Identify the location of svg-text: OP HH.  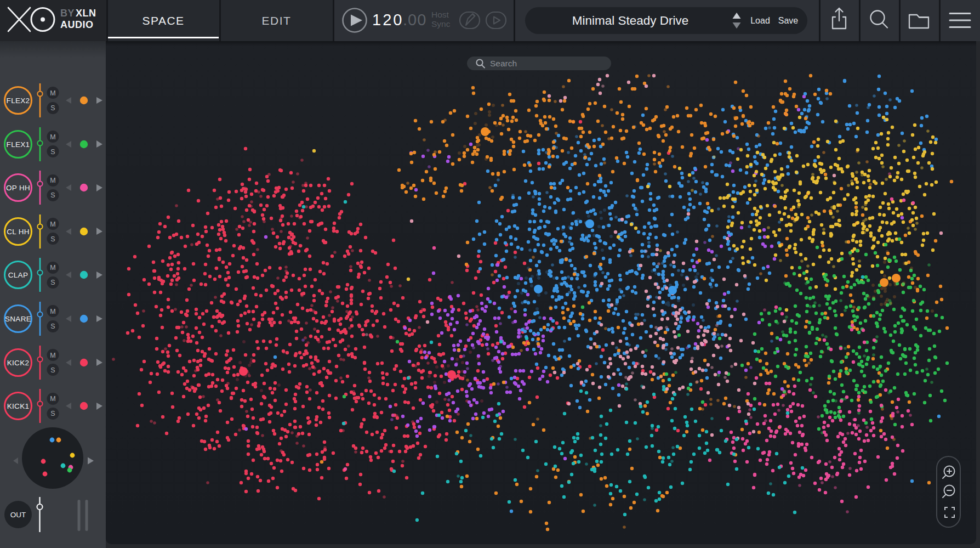
(18, 188).